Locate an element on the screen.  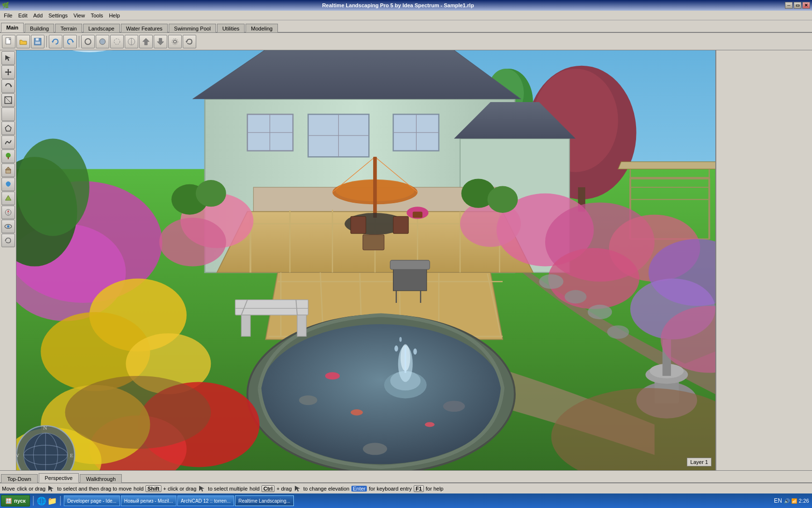
start-windows-icon: 🪟 is located at coordinates (9, 501).